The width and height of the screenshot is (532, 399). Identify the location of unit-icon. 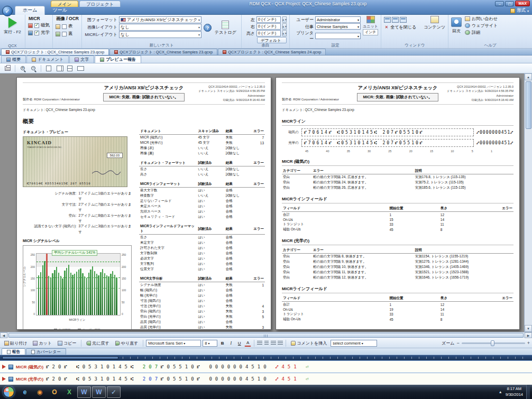
(371, 20).